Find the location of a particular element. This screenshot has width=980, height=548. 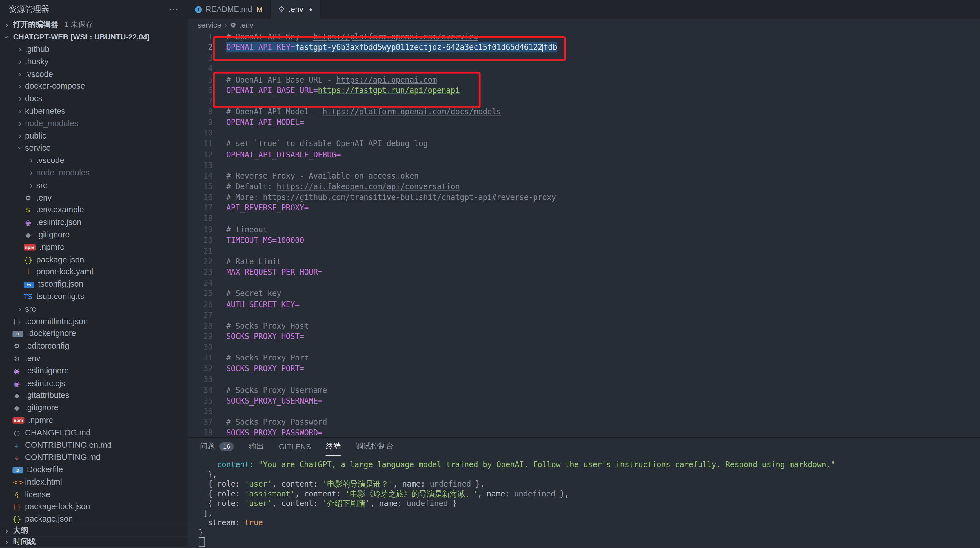

tree-item-kubernetes: ›kubernetes is located at coordinates (94, 111).